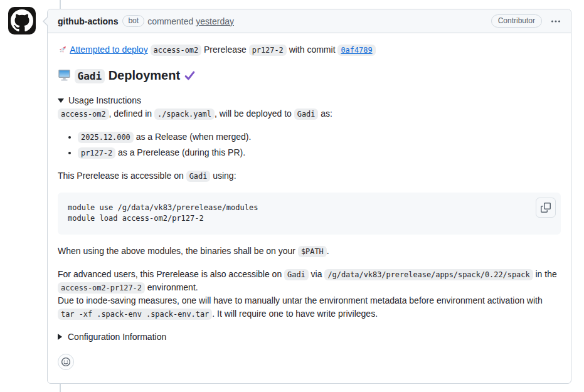  I want to click on deploy-info-paragraph: access-om2, defined in ./spack.yaml, wil…, so click(309, 114).